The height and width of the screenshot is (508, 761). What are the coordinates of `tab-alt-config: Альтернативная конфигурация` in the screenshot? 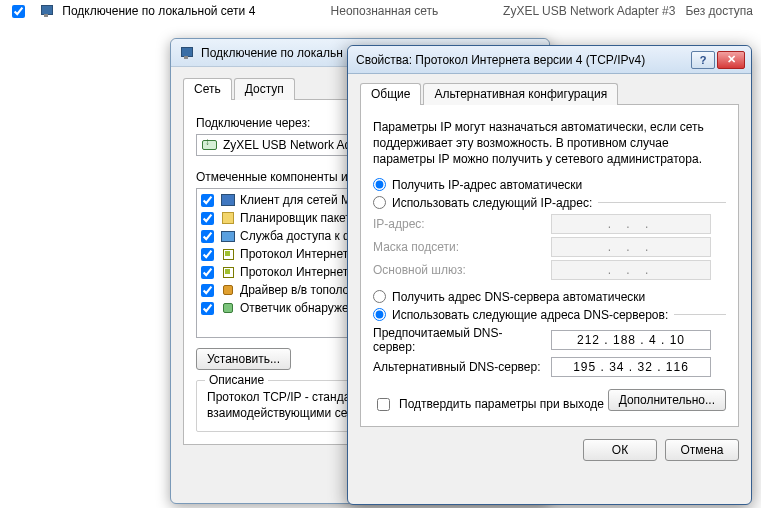 It's located at (520, 94).